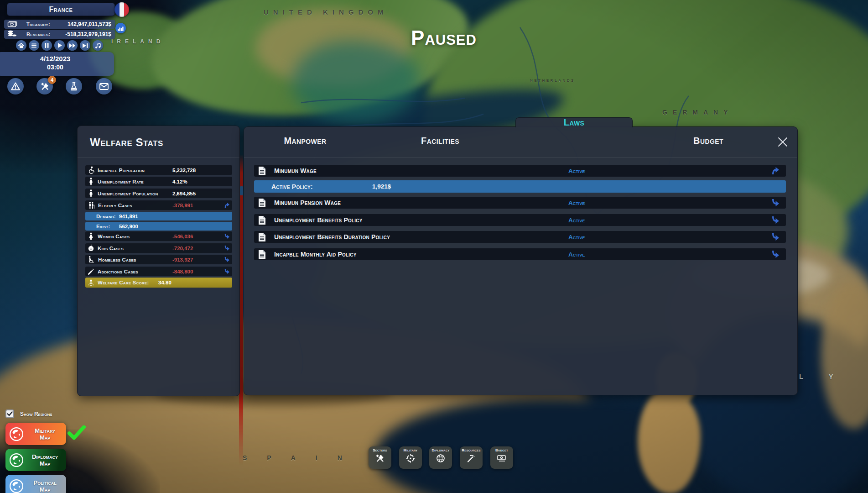 The width and height of the screenshot is (868, 493). Describe the element at coordinates (21, 46) in the screenshot. I see `home-button` at that location.